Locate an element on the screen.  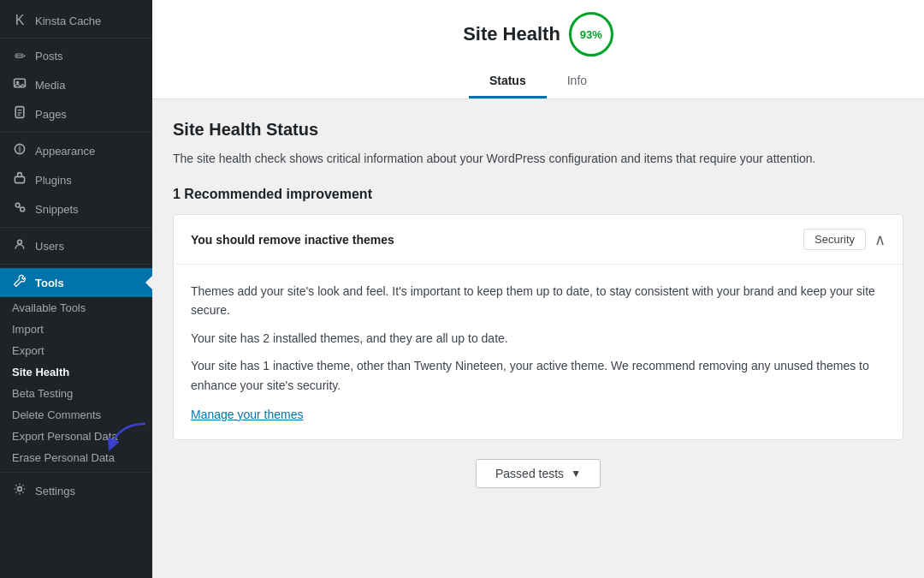
card-header-right: Security ∧ is located at coordinates (844, 240).